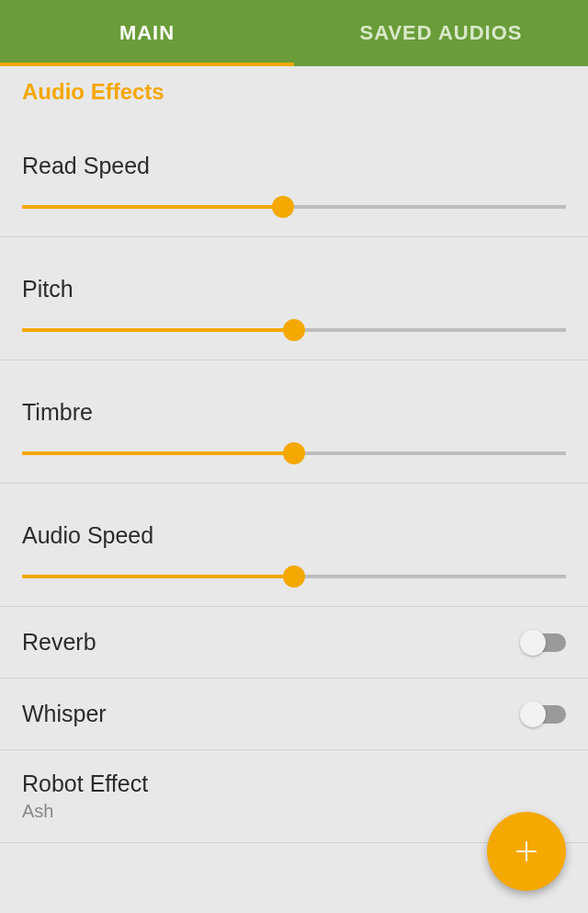  What do you see at coordinates (294, 422) in the screenshot?
I see `slider-row-timbre: Timbre` at bounding box center [294, 422].